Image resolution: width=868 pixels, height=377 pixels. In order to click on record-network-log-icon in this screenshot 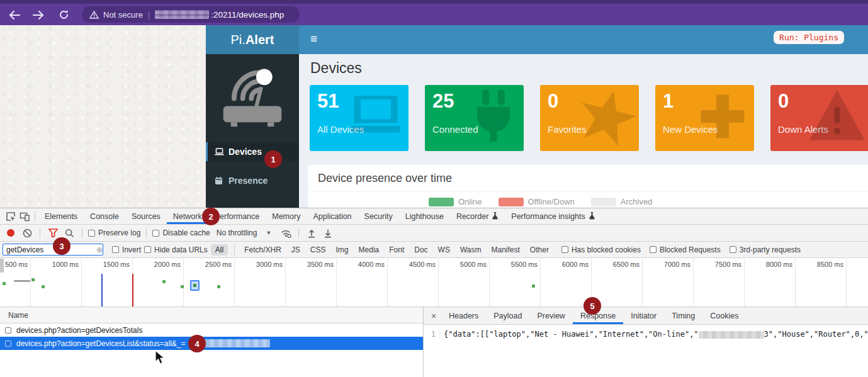, I will do `click(11, 233)`.